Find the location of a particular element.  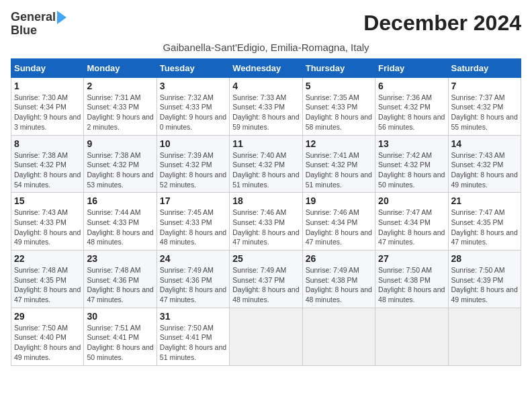

header-row: SundayMondayTuesdayWednesdayThursdayFrid… is located at coordinates (266, 68).